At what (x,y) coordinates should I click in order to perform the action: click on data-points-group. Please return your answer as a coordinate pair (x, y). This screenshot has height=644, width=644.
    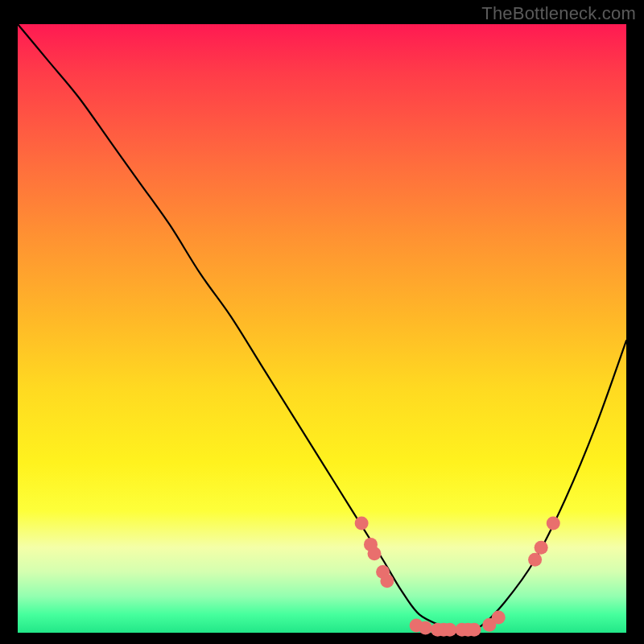
    Looking at the image, I should click on (457, 576).